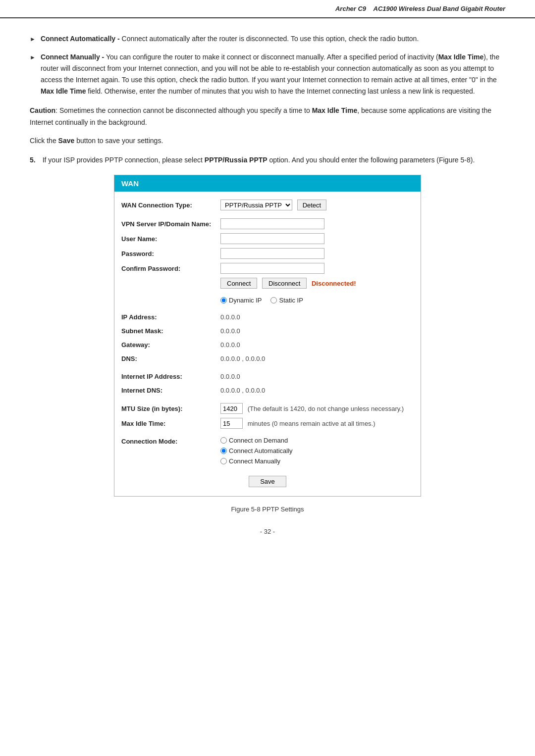 The width and height of the screenshot is (535, 756). What do you see at coordinates (224, 451) in the screenshot?
I see `mode-auto-radio` at bounding box center [224, 451].